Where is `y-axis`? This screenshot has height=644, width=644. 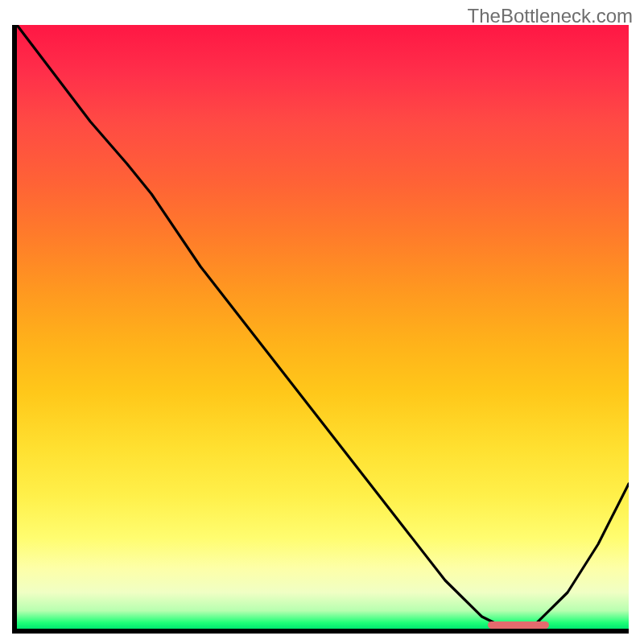 y-axis is located at coordinates (14, 329).